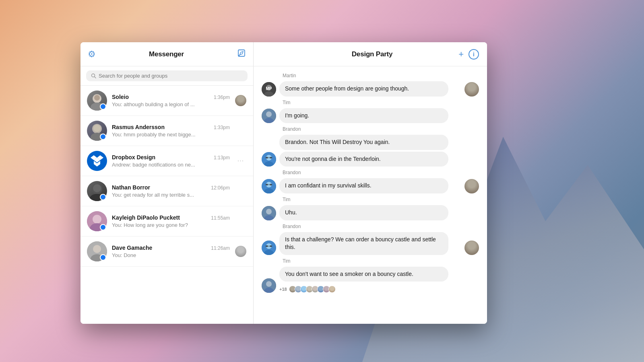 The width and height of the screenshot is (644, 362). Describe the element at coordinates (381, 76) in the screenshot. I see `sender-name: Martin` at that location.